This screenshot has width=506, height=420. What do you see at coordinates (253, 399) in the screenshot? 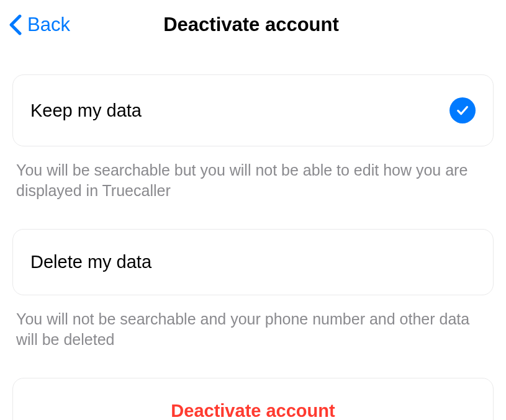
I see `deactivate-account-button: Deactivate account` at bounding box center [253, 399].